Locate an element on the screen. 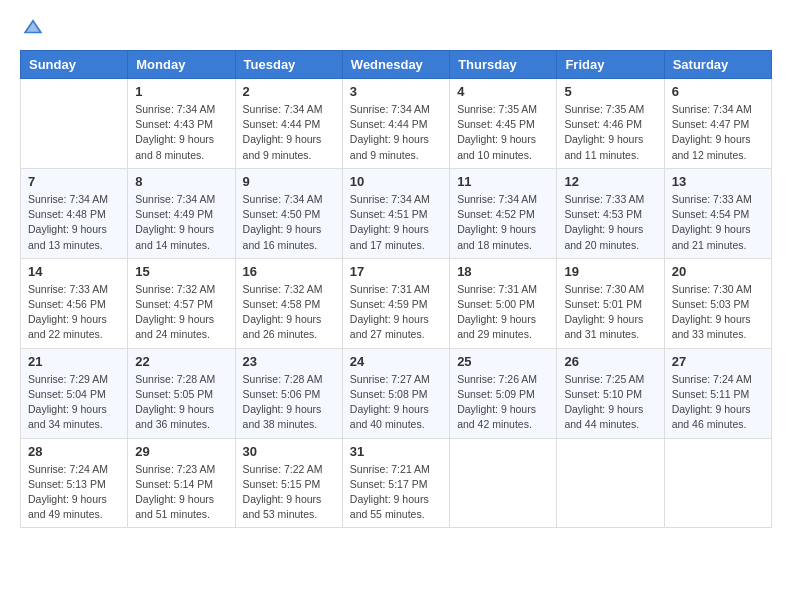 The width and height of the screenshot is (792, 612). weekday-header-thursday: Thursday is located at coordinates (504, 65).